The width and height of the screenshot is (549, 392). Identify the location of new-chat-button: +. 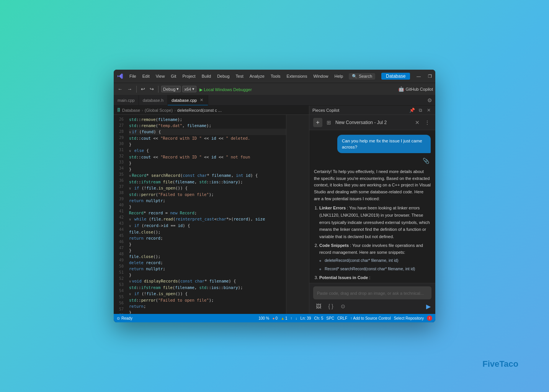
(318, 122).